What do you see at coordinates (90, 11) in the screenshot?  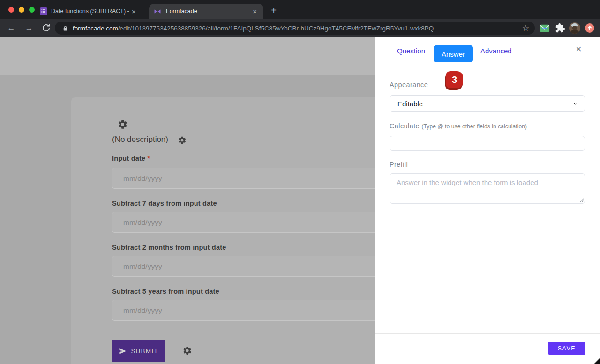 I see `tab-title: Date functions (SUBTRACT) - (` at bounding box center [90, 11].